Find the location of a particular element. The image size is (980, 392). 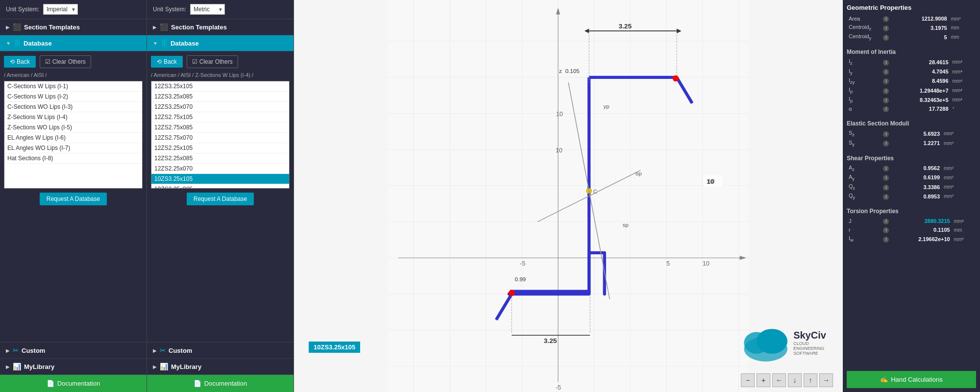

info-icon-alpha: ℹ is located at coordinates (886, 109).